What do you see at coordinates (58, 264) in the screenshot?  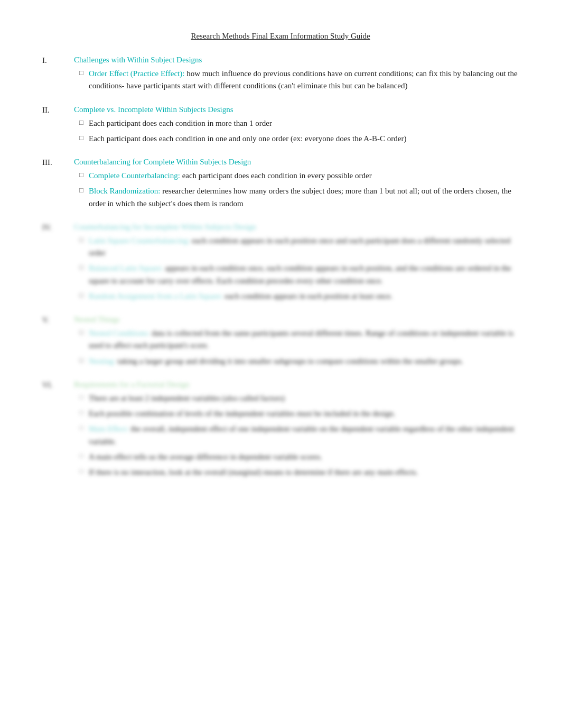 I see `numeral-iv: IV.` at bounding box center [58, 264].